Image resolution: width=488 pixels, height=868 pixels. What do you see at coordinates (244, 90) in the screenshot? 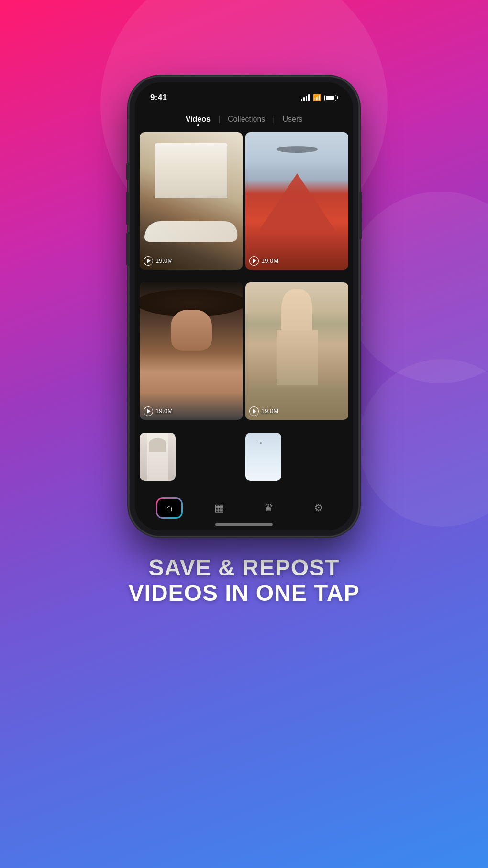
I see `notch` at bounding box center [244, 90].